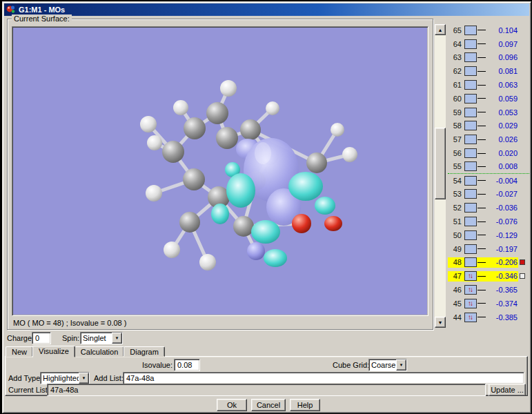 The height and width of the screenshot is (414, 532). I want to click on add-type-label: Add Type:, so click(25, 378).